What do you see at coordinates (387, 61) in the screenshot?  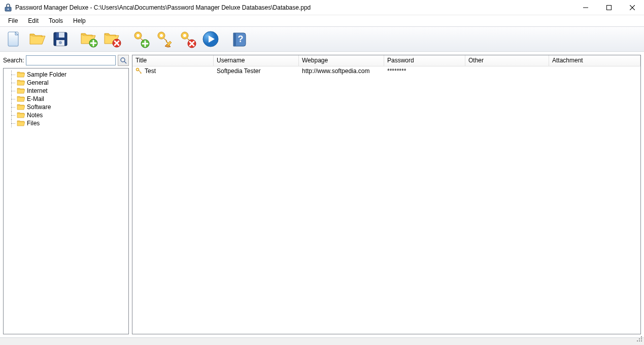 I see `grid-header: Title Username Webpage Password Other At…` at bounding box center [387, 61].